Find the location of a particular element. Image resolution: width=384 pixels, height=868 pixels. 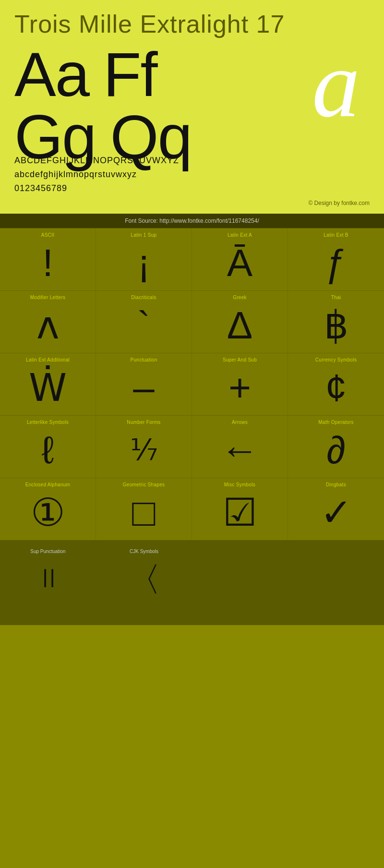

cat-mathop: Math Operators is located at coordinates (336, 422).